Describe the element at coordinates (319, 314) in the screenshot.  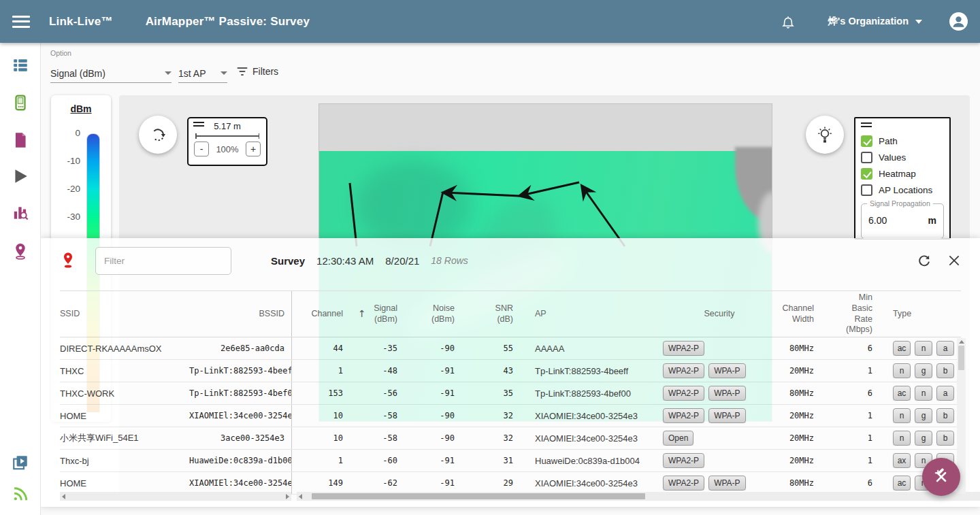
I see `column-header-channel: Channel` at that location.